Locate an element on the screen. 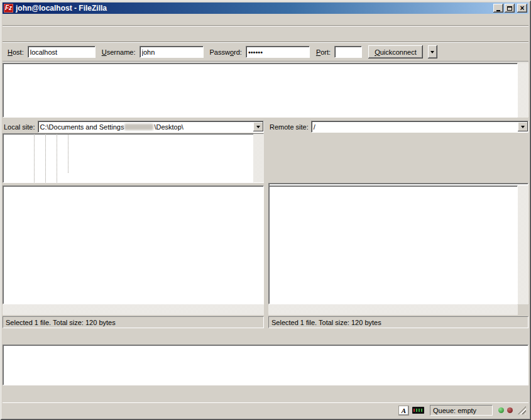 The height and width of the screenshot is (420, 531). username-label: Username: is located at coordinates (119, 52).